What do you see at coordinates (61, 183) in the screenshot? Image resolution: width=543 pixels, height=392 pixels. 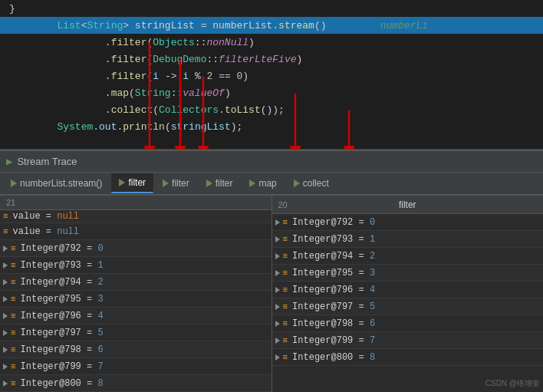 I see `tab-stream-label: numberList.stream()` at bounding box center [61, 183].